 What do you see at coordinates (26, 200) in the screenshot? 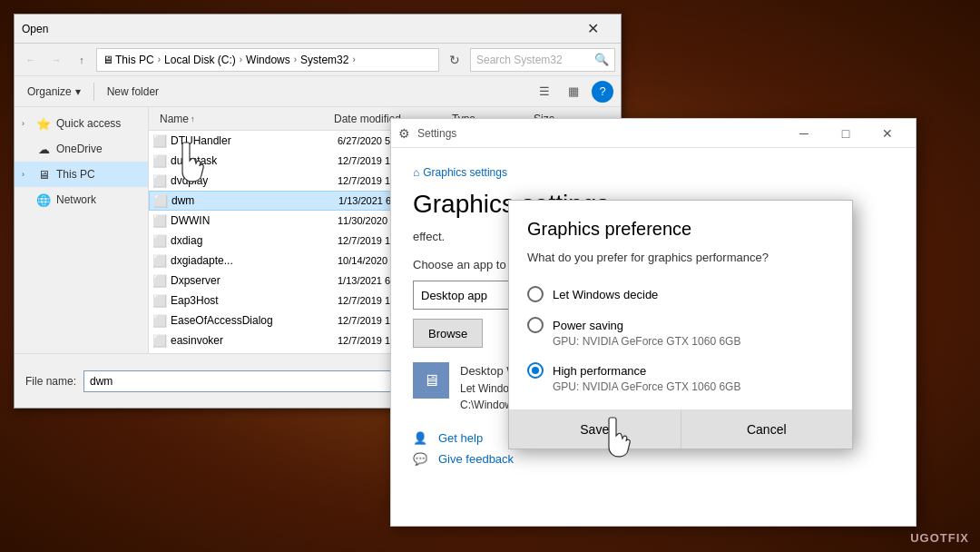
I see `expand-icon-network` at bounding box center [26, 200].